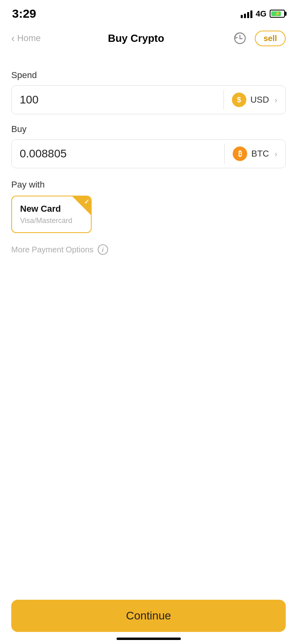  What do you see at coordinates (276, 154) in the screenshot?
I see `buy-currency-chevron-icon: ›` at bounding box center [276, 154].